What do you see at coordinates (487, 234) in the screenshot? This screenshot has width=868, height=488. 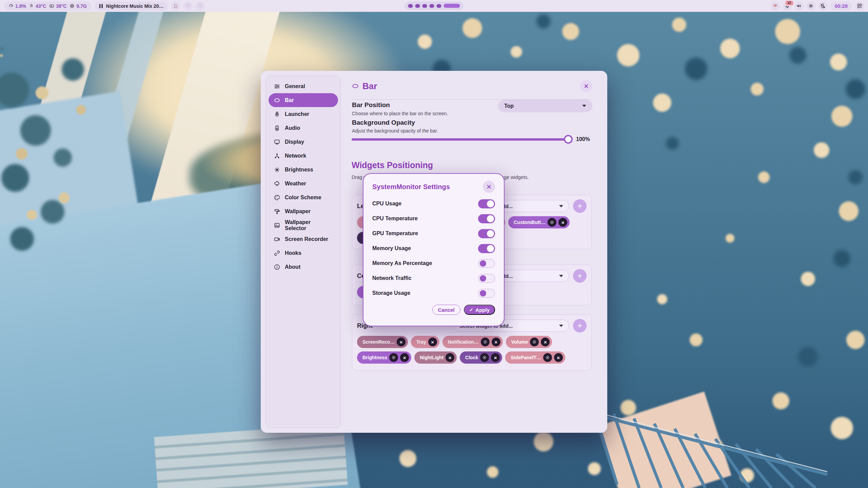 I see `gpu-temperature-toggle` at bounding box center [487, 234].